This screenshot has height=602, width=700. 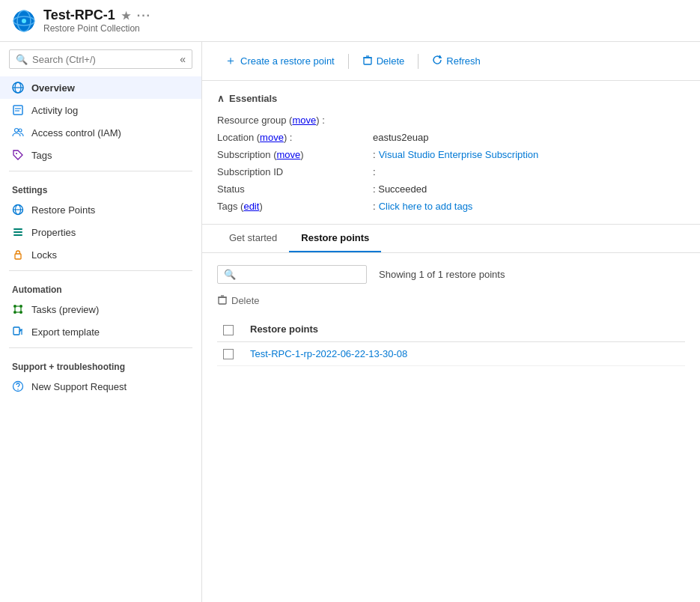 What do you see at coordinates (126, 16) in the screenshot?
I see `favorite-icon: ★` at bounding box center [126, 16].